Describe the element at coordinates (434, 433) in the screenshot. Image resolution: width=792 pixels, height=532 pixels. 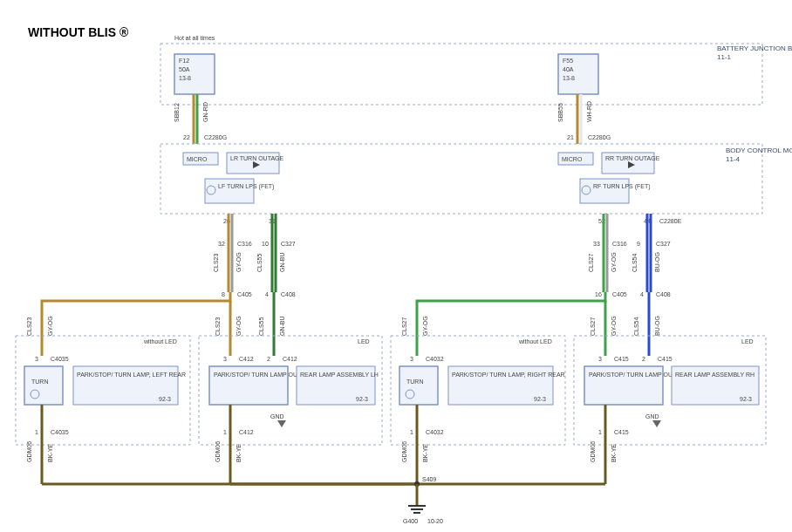
I see `svg-text: C4032` at that location.